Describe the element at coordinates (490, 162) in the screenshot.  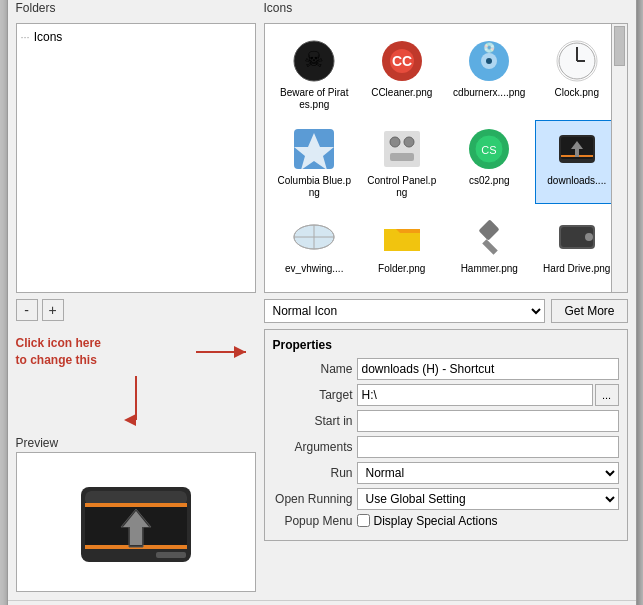
I see `icon-cs02: CS cs02.png` at that location.